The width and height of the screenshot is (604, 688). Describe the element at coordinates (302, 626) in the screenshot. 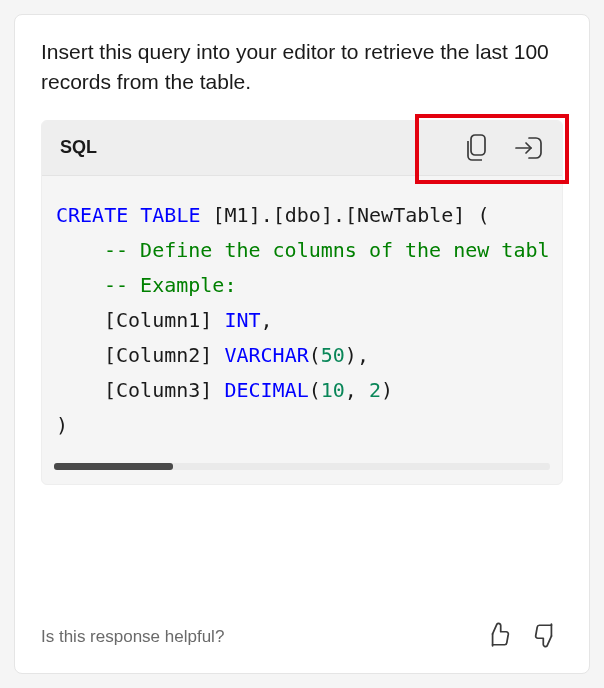

I see `feedback-footer: Is this response helpful?` at that location.